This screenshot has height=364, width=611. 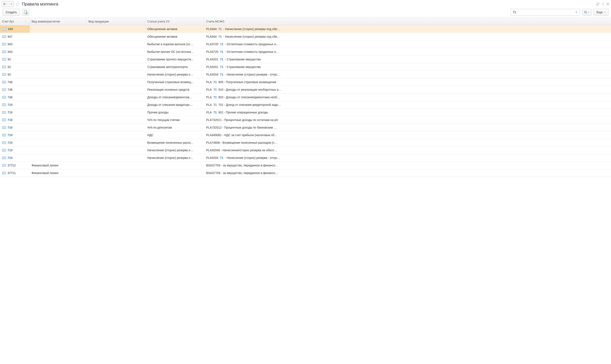 What do you see at coordinates (306, 105) in the screenshot?
I see `table-row: 719Доходы от списания кредиторс…PLA71701…` at bounding box center [306, 105].